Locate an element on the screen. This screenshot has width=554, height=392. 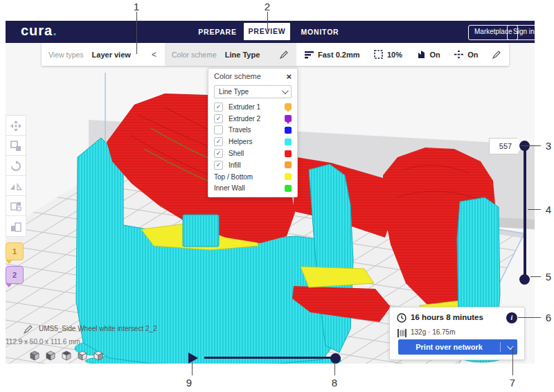
tab-prepare: PREPARE is located at coordinates (217, 32).